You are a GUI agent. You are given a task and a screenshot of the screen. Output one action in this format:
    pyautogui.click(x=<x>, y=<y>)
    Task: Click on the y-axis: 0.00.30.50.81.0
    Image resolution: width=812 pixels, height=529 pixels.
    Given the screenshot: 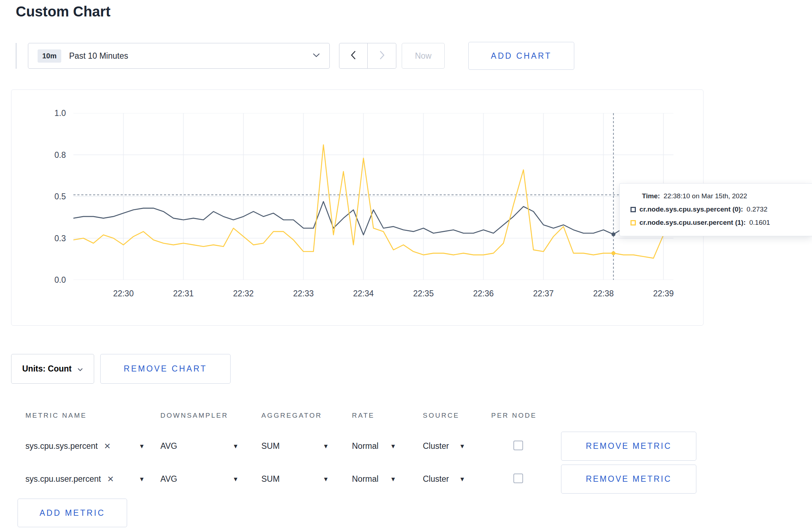 What is the action you would take?
    pyautogui.click(x=39, y=196)
    